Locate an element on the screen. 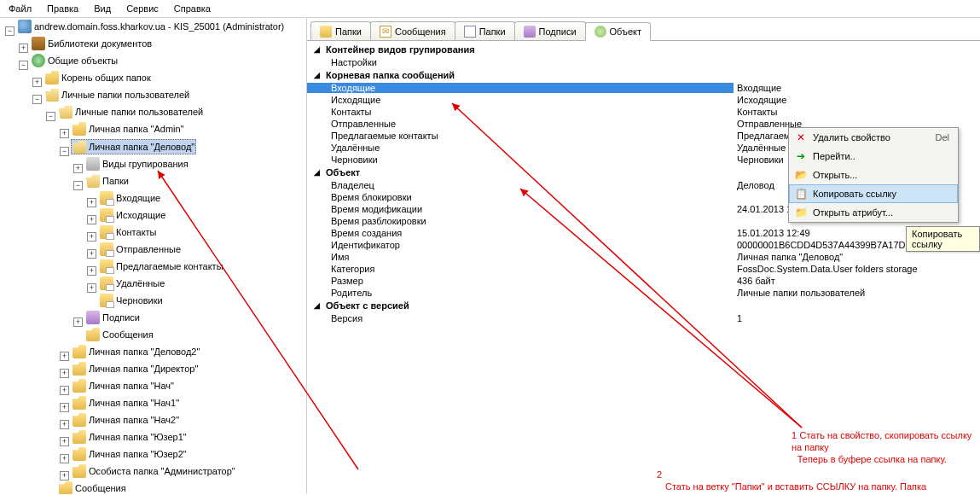  ctx-delete: ✕Удалить свойствоDel is located at coordinates (873, 137).